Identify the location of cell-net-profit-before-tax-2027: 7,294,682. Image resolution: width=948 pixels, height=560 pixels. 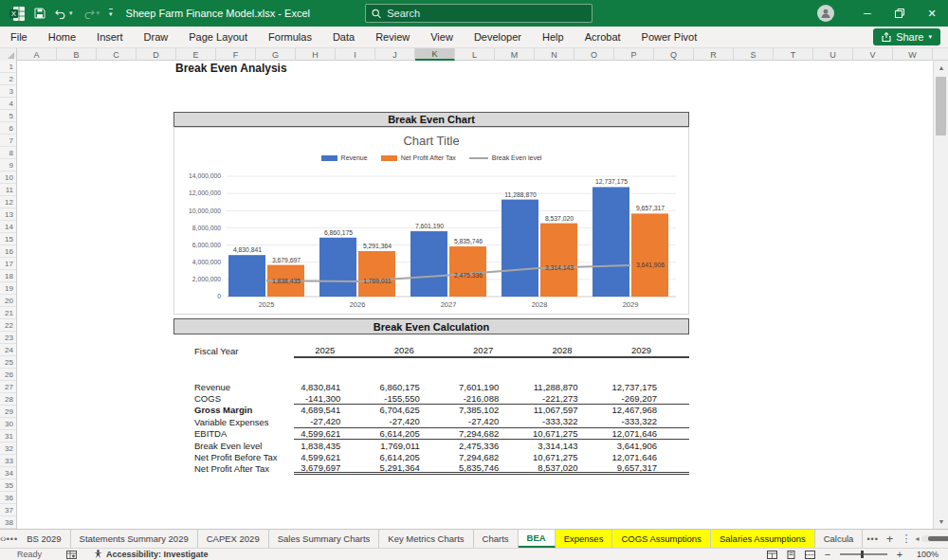
(491, 457).